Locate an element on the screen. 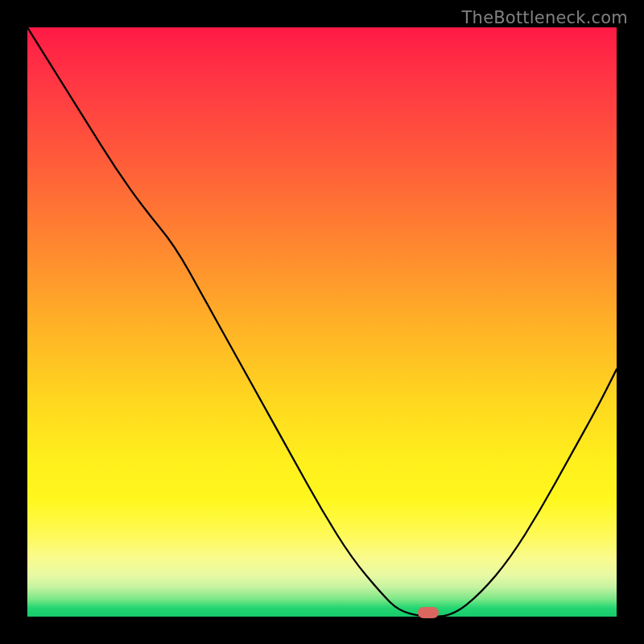 Image resolution: width=644 pixels, height=644 pixels. optimum-marker is located at coordinates (428, 613).